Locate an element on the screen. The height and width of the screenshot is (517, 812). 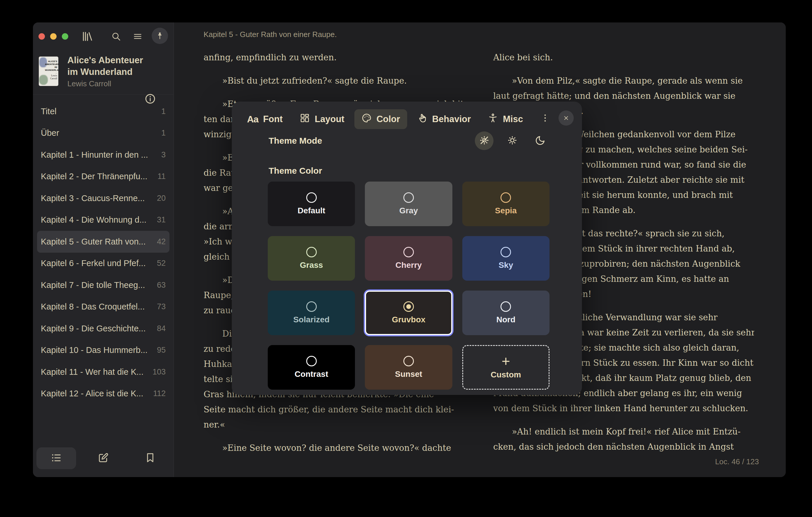
close-popup-button is located at coordinates (566, 118).